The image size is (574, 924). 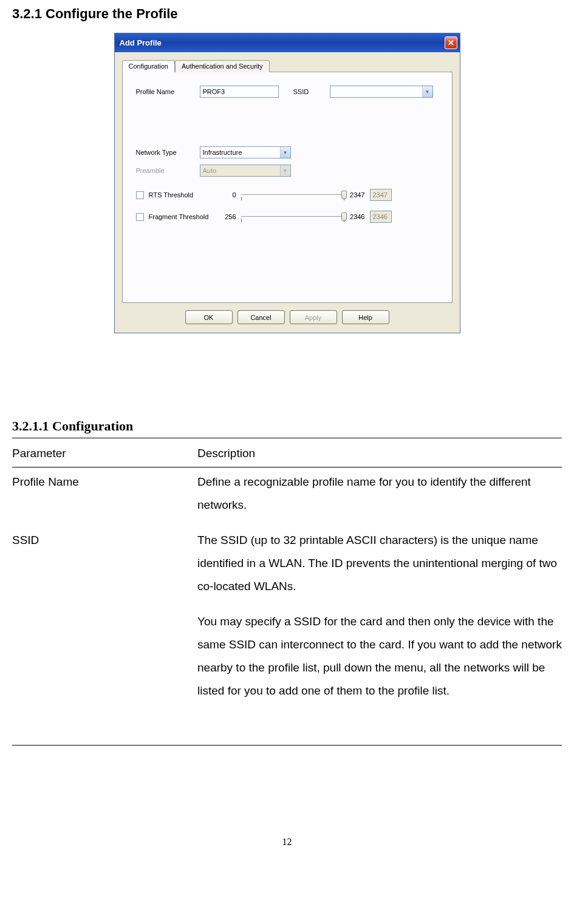 What do you see at coordinates (148, 66) in the screenshot?
I see `tab-configuration: Configuration` at bounding box center [148, 66].